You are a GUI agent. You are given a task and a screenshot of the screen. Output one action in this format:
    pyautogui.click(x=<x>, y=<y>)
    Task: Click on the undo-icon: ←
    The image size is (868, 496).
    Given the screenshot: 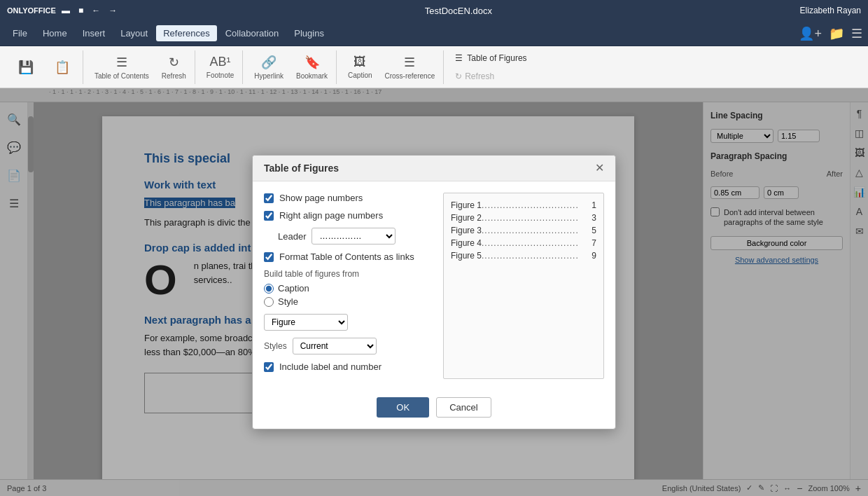 What is the action you would take?
    pyautogui.click(x=96, y=11)
    